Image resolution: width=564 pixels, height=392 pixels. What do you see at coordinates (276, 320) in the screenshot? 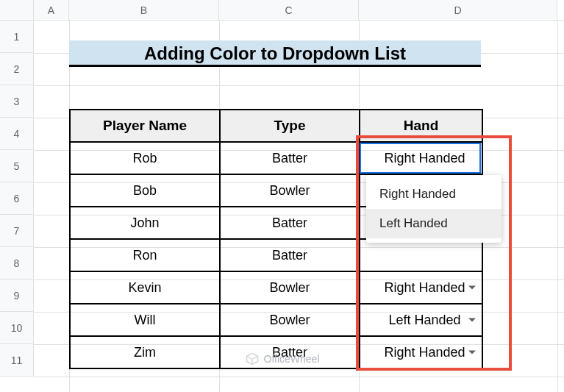
I see `table-row: Will Bowler Left Handed` at bounding box center [276, 320].